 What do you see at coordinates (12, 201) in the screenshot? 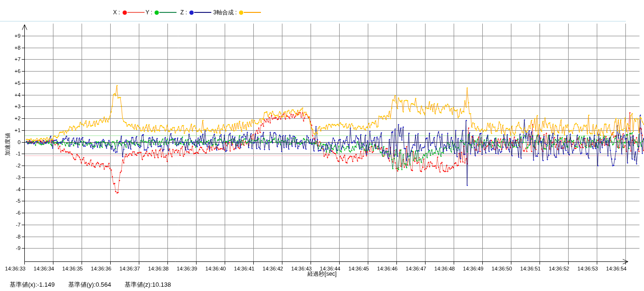
I see `y-tick-label: -5` at bounding box center [12, 201].